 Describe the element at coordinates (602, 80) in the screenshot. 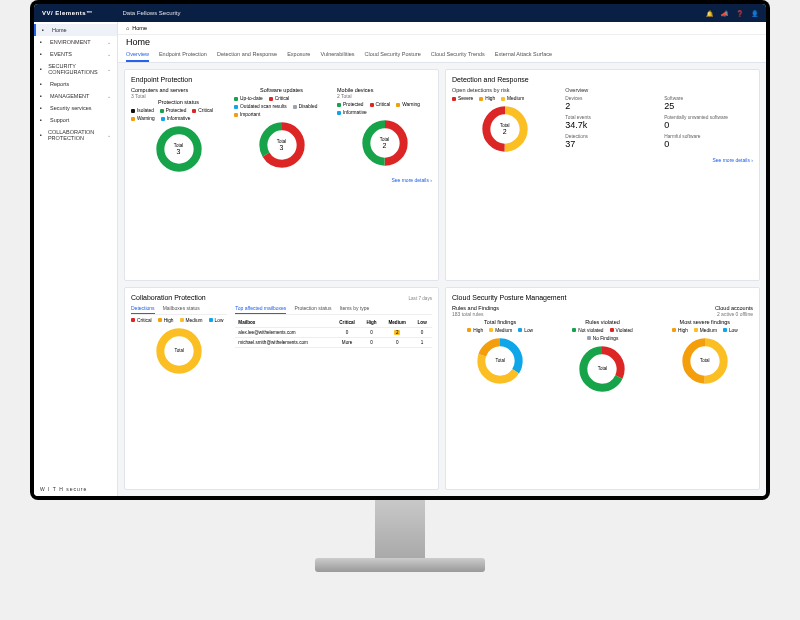

I see `card-title: Detection and Response` at that location.